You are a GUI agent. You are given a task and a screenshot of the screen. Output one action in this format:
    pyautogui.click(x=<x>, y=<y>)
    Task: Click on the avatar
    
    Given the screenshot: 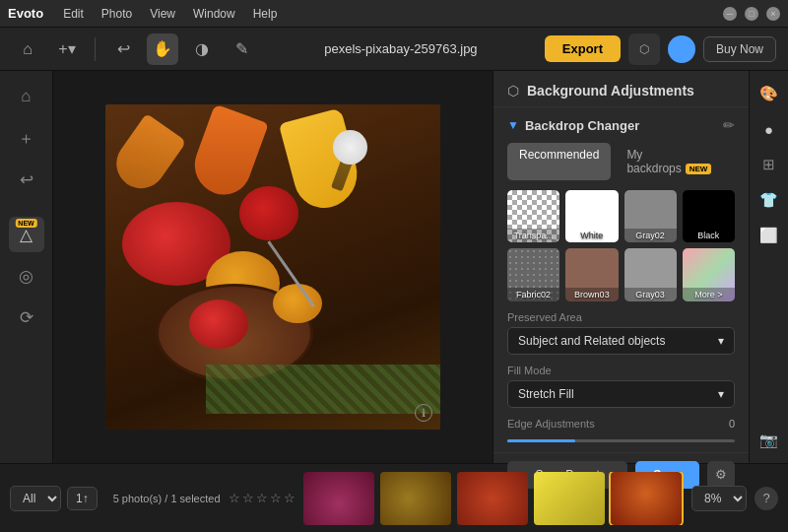 What is the action you would take?
    pyautogui.click(x=682, y=49)
    